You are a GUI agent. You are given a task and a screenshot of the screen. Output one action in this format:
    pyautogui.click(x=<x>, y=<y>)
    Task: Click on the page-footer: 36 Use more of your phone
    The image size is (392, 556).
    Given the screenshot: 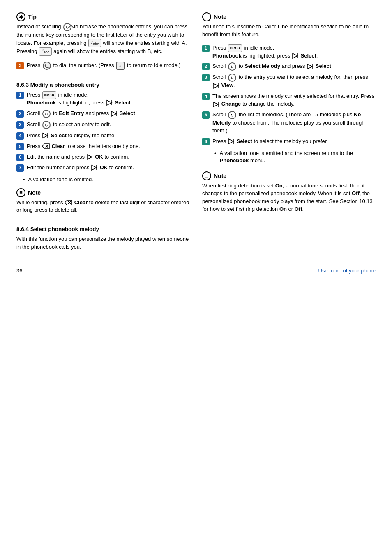 What is the action you would take?
    pyautogui.click(x=196, y=270)
    